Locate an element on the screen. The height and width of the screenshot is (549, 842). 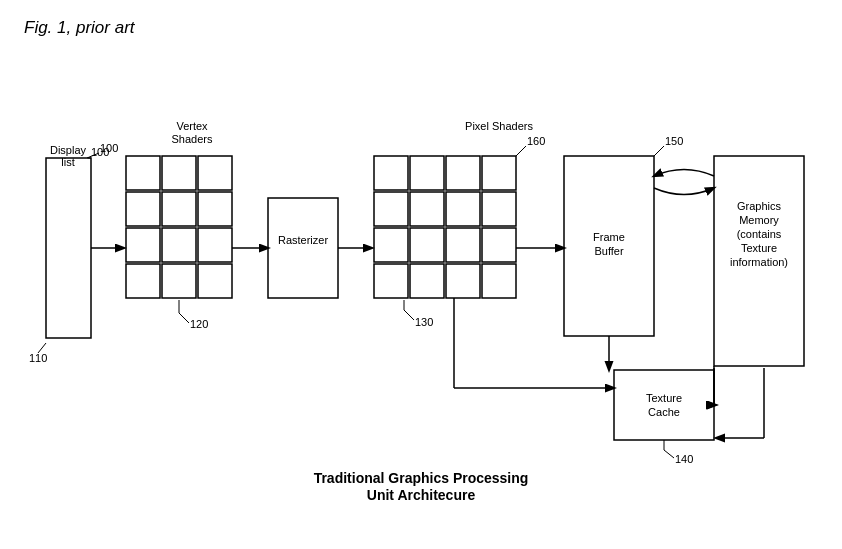
vertex-shaders-label2: Shaders is located at coordinates (192, 139).